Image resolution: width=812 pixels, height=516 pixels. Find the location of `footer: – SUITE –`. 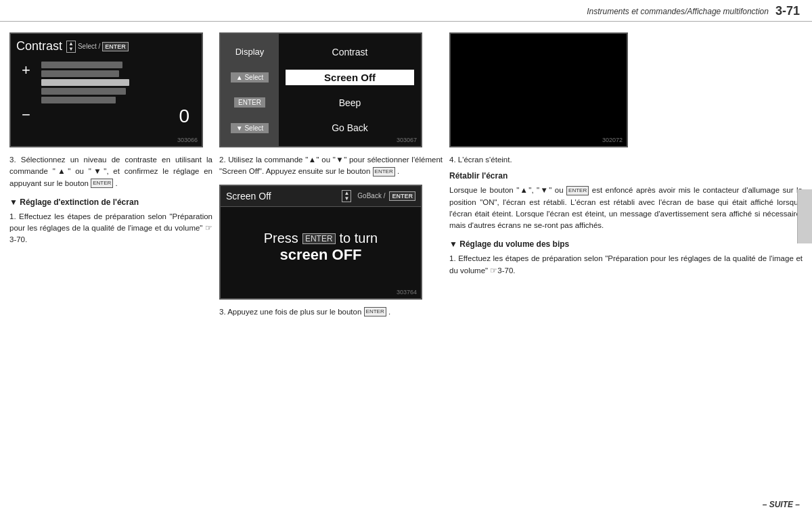

footer: – SUITE – is located at coordinates (781, 505).